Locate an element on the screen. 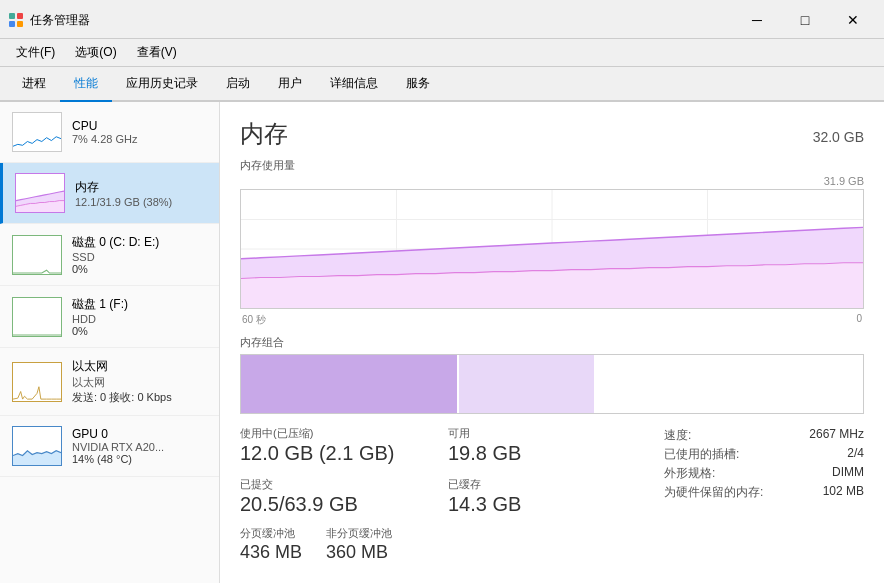 The image size is (884, 583). content-header: 内存 32.0 GB is located at coordinates (552, 134).